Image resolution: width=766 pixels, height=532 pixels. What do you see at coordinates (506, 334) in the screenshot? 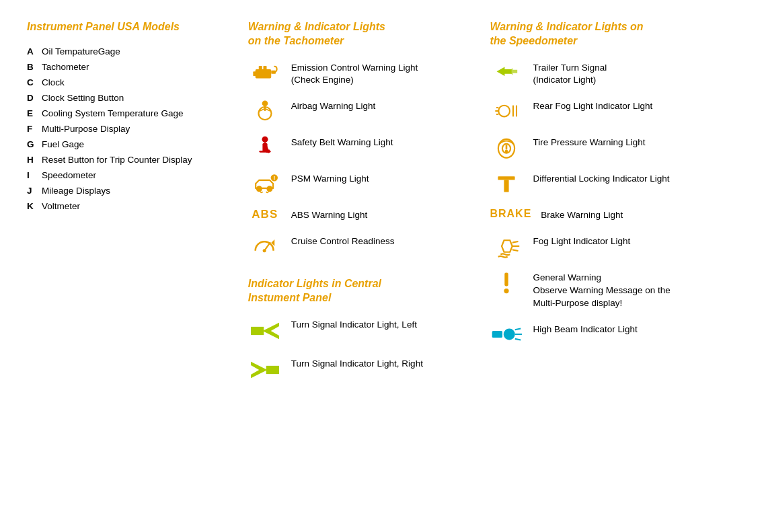
I see `highbeam-icon` at bounding box center [506, 334].